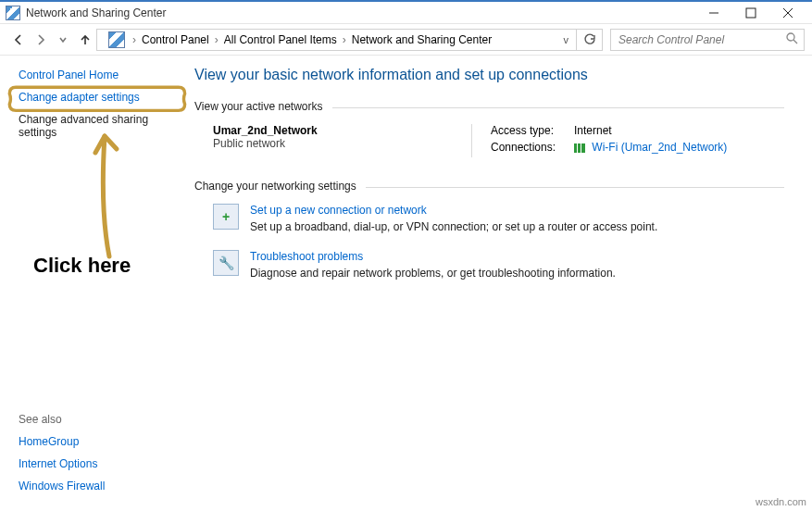 The image size is (812, 511). Describe the element at coordinates (337, 40) in the screenshot. I see `breadcrumb: › Control Panel › All Control Panel Item…` at that location.